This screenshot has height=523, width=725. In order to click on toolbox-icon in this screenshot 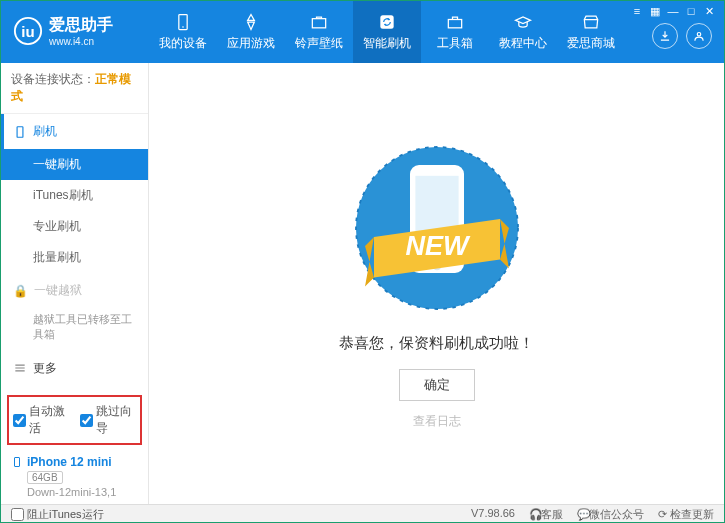, I will do `click(455, 22)`.